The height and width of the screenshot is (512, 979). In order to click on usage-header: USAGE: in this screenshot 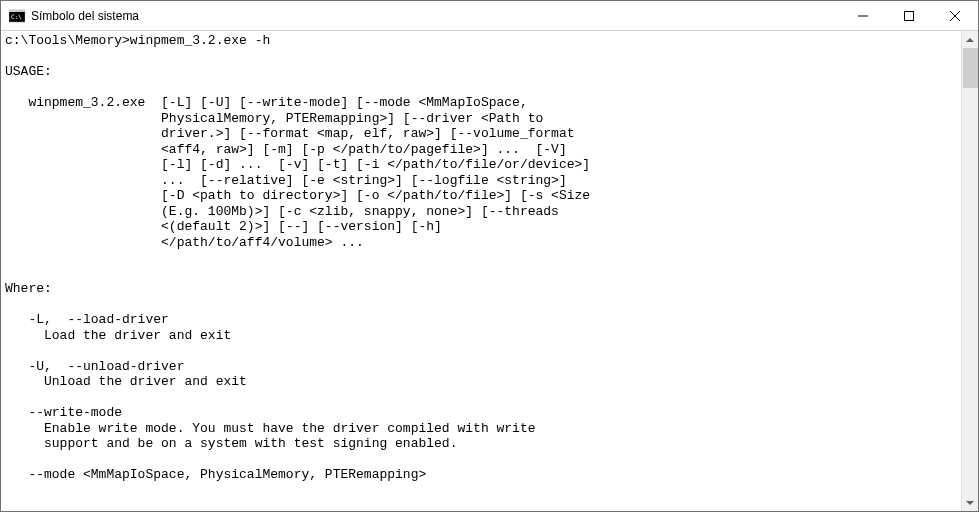, I will do `click(28, 72)`.